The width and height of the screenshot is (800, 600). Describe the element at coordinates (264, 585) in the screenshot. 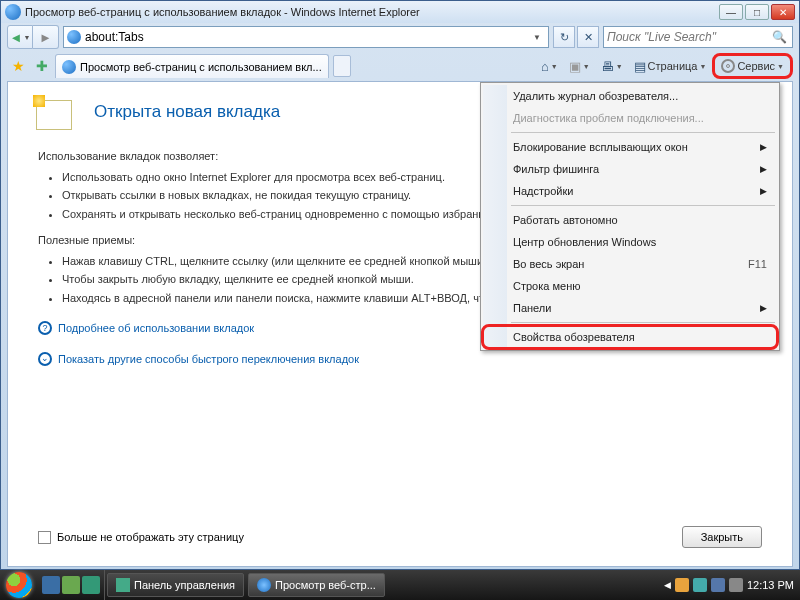

I see `ie-icon` at that location.